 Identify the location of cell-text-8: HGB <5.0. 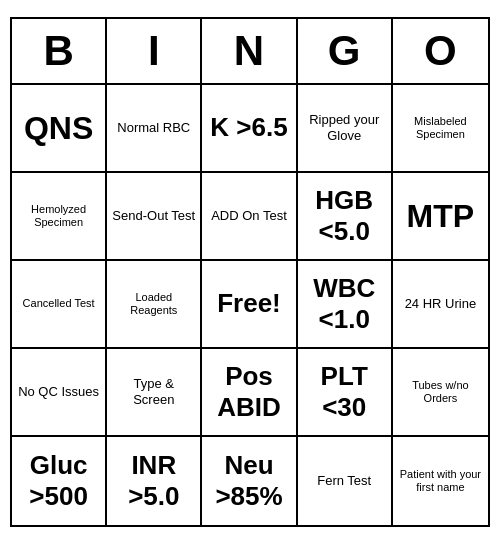
(344, 216).